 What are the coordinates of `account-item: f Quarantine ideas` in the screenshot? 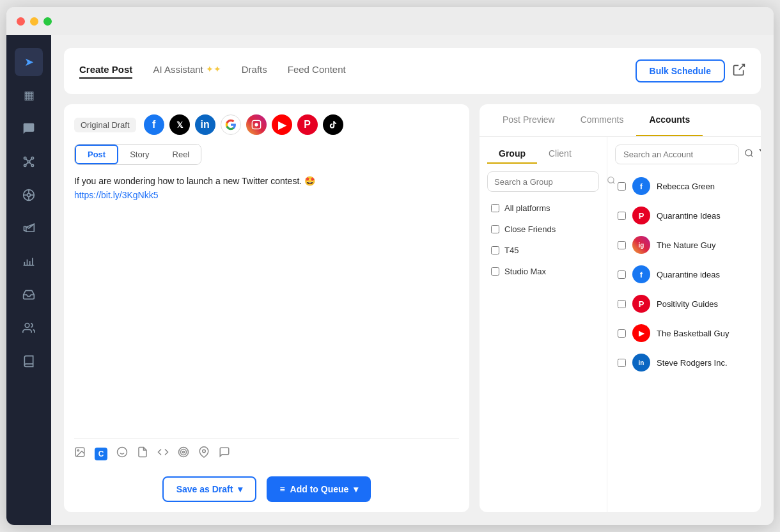 It's located at (684, 274).